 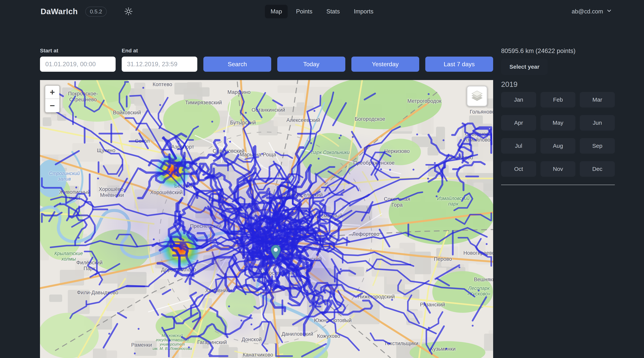 What do you see at coordinates (477, 96) in the screenshot?
I see `map-layers-control` at bounding box center [477, 96].